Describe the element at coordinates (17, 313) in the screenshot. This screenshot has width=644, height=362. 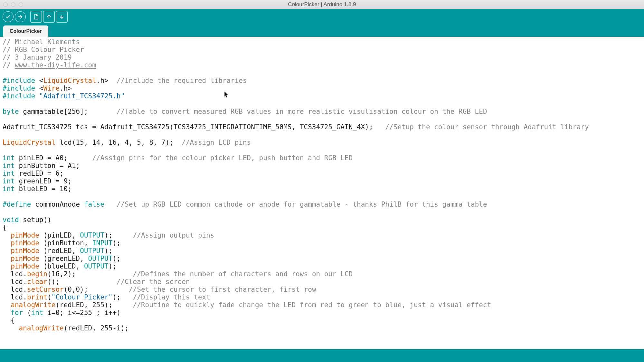
I see `code-keyword: for` at that location.